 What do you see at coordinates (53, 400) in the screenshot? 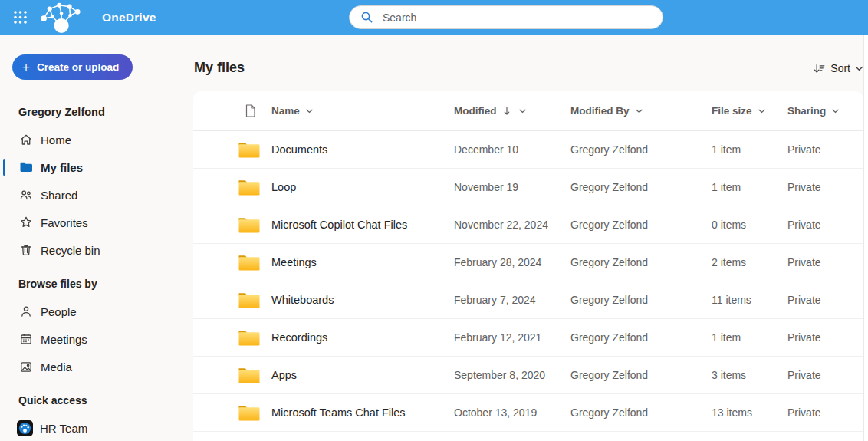
I see `quick-access-header: Quick access` at bounding box center [53, 400].